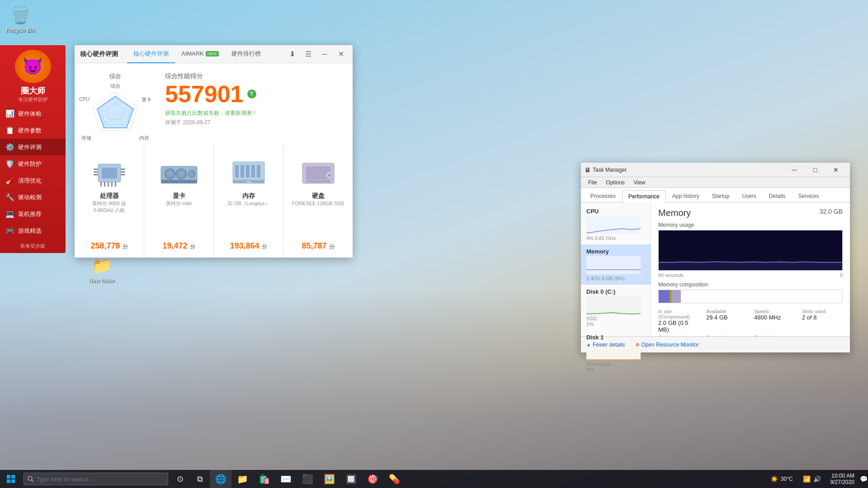 This screenshot has height=488, width=868. Describe the element at coordinates (843, 479) in the screenshot. I see `system-clock: 10:00 AM 9/27/2020` at that location.